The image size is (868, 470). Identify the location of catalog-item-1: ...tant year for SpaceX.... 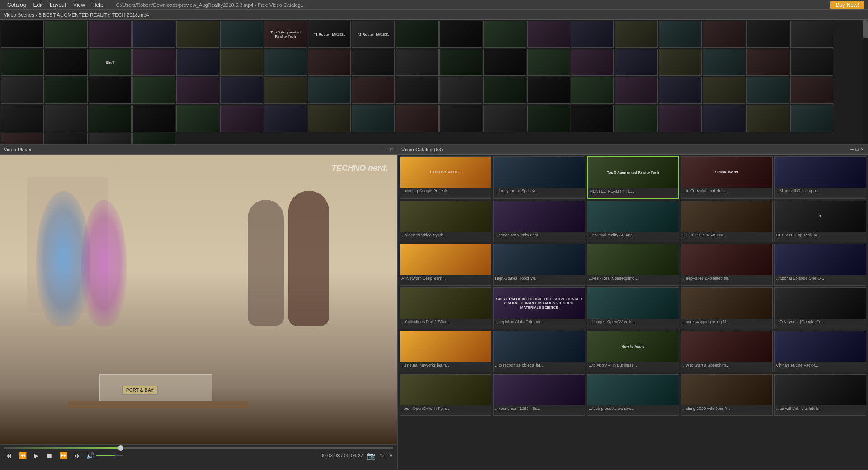
(539, 178).